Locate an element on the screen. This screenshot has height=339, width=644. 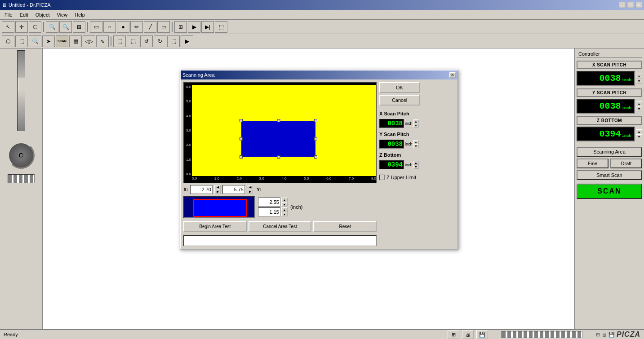
x2-up: ◀ is located at coordinates (250, 187).